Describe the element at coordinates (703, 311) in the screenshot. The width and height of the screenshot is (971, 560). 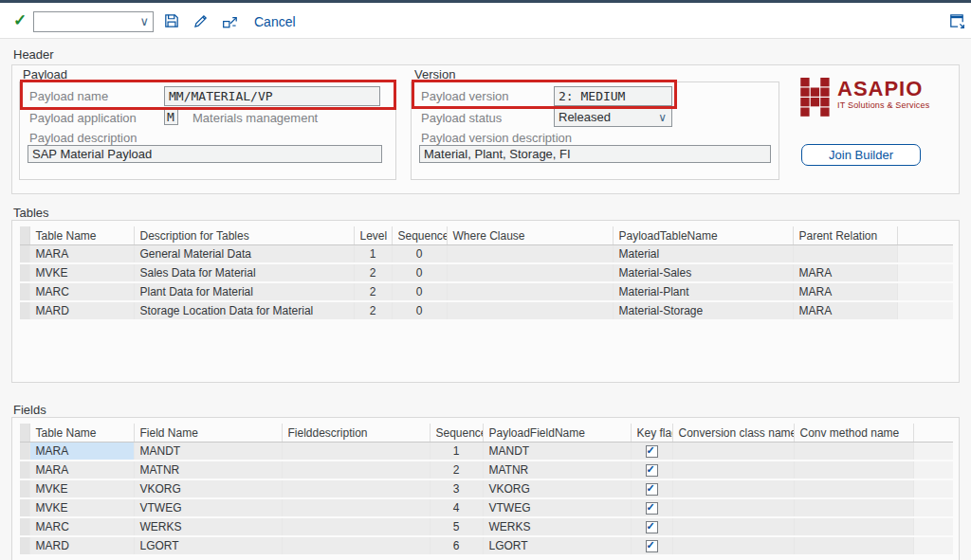
I see `cell-payload-table-name: Material-Storage` at that location.